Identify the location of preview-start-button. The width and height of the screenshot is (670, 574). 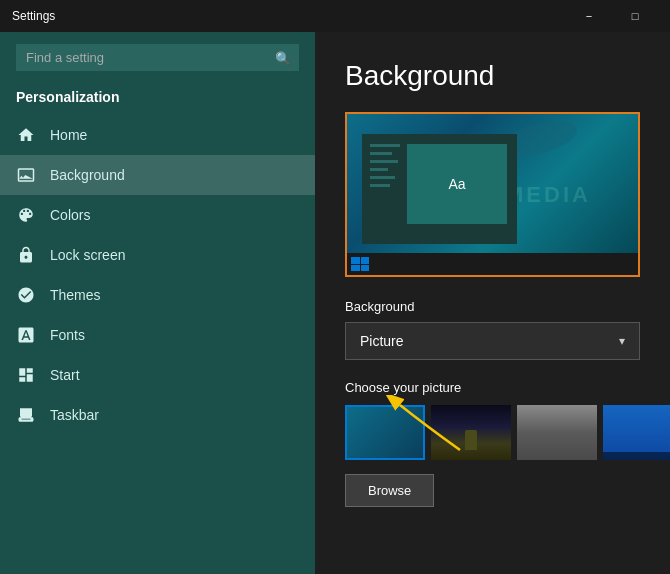
(360, 264).